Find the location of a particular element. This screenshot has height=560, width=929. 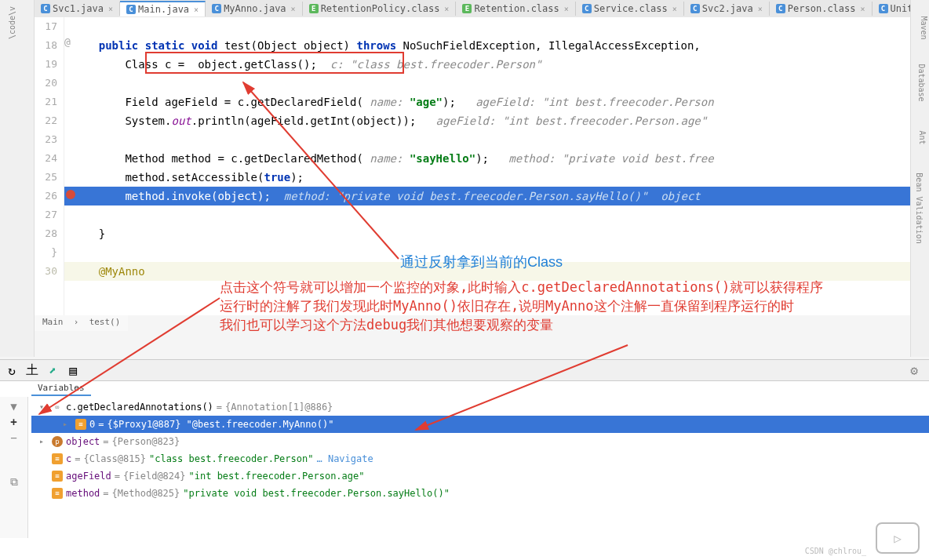

right-tool-sidebar: Maven Database Ant Bean Validation is located at coordinates (920, 179).